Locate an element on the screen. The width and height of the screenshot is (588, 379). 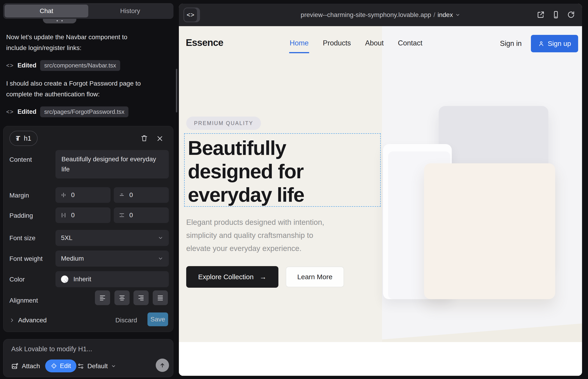
edited-file-row: <> Edited src/pages/ForgotPassword.tsx is located at coordinates (67, 112).